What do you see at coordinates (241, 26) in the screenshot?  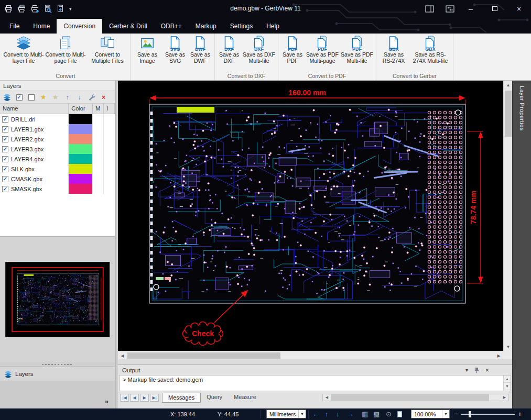 I see `menu-tab-settings: Settings` at bounding box center [241, 26].